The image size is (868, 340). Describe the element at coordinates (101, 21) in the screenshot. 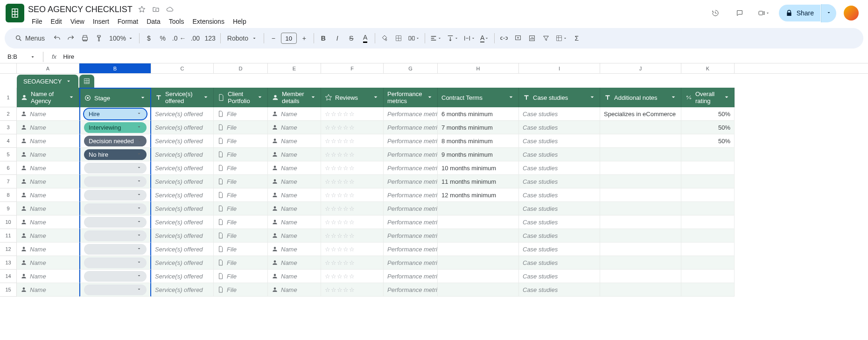

I see `menu-insert: Insert` at that location.